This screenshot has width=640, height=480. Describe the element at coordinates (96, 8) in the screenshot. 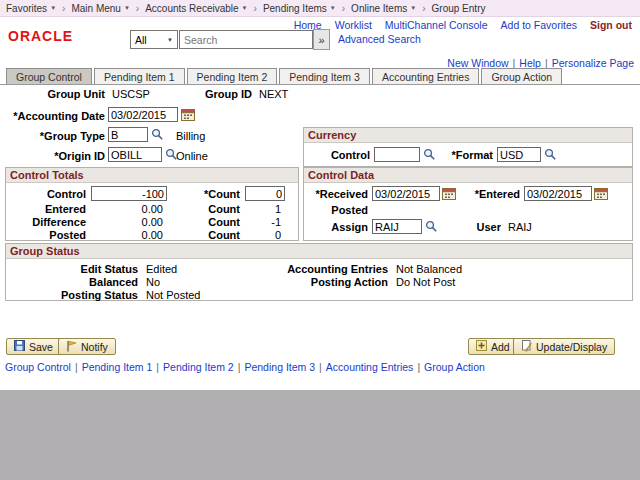

I see `breadcrumb-label: Main Menu` at that location.